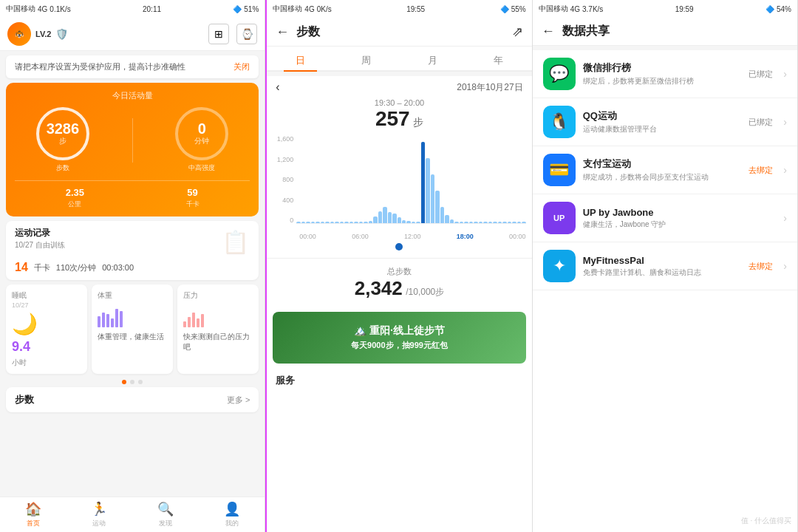 This screenshot has height=532, width=798. What do you see at coordinates (559, 218) in the screenshot?
I see `app-icon-3: UP` at bounding box center [559, 218].